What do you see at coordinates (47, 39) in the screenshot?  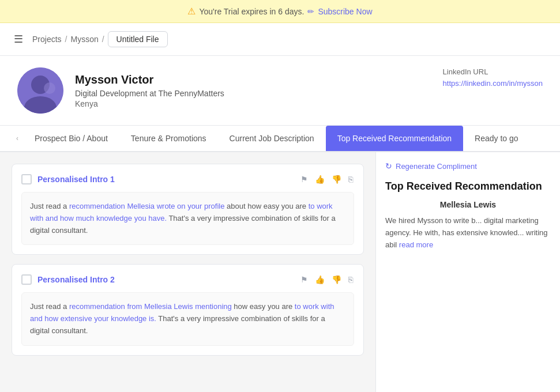 I see `breadcrumb-projects: Projects` at bounding box center [47, 39].